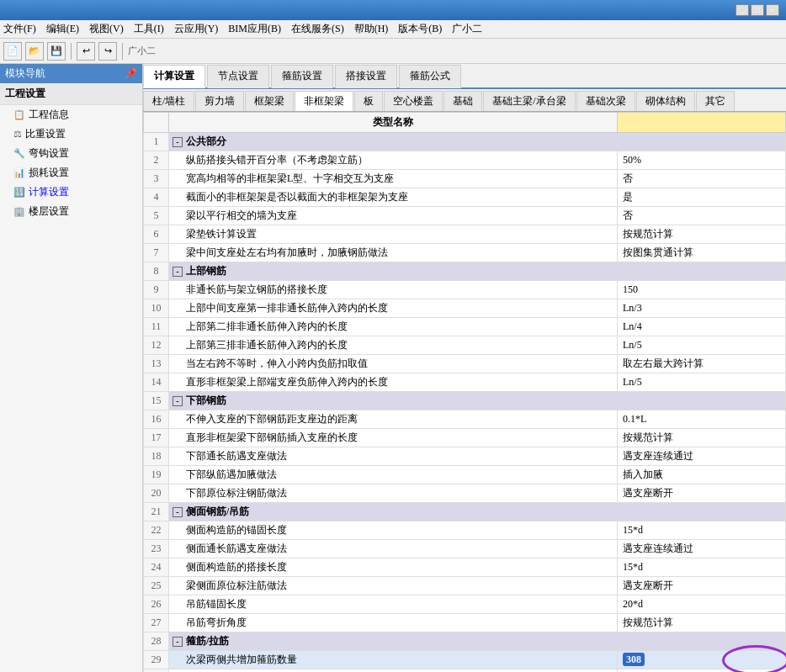 The width and height of the screenshot is (786, 672). Describe the element at coordinates (149, 29) in the screenshot. I see `menu-item: 工具(I)` at that location.